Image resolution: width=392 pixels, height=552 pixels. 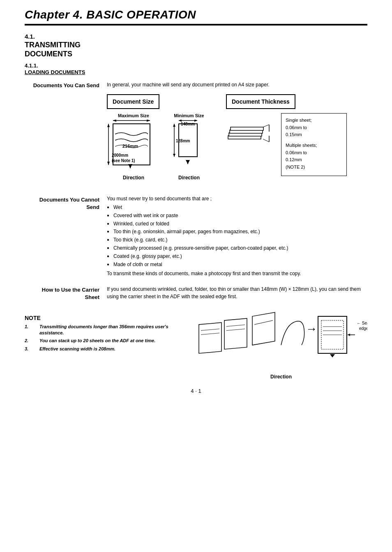 I want to click on doc-size-box: Document Size, so click(x=133, y=102).